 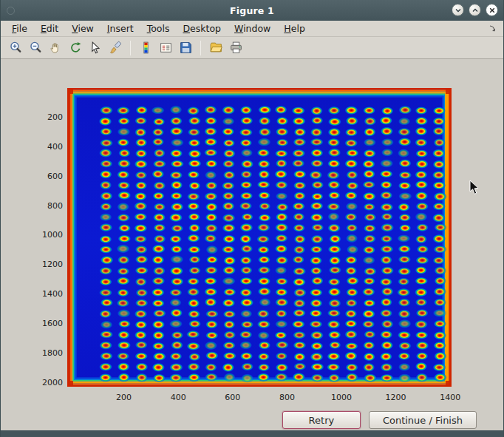 What do you see at coordinates (252, 433) in the screenshot?
I see `window-bottom-edge` at bounding box center [252, 433].